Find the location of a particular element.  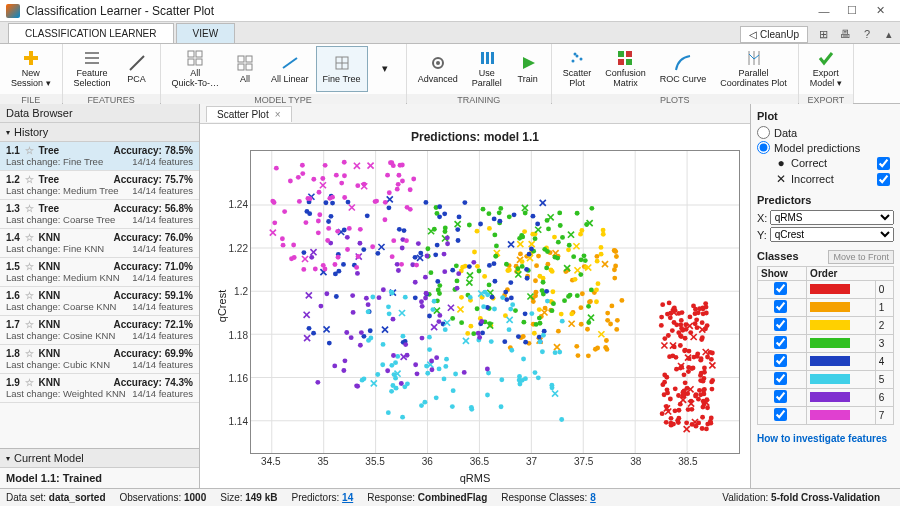

tab-classification-learner: CLASSIFICATION LEARNER is located at coordinates (91, 33).